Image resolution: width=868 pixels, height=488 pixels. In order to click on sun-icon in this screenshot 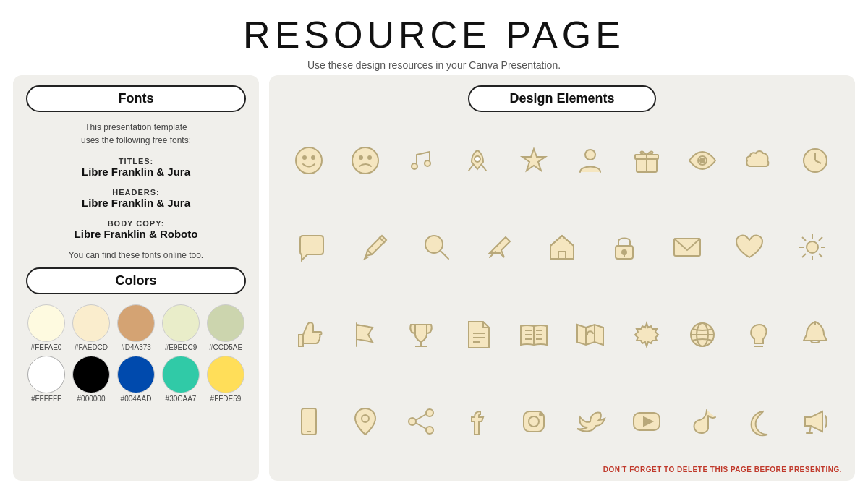, I will do `click(812, 247)`.